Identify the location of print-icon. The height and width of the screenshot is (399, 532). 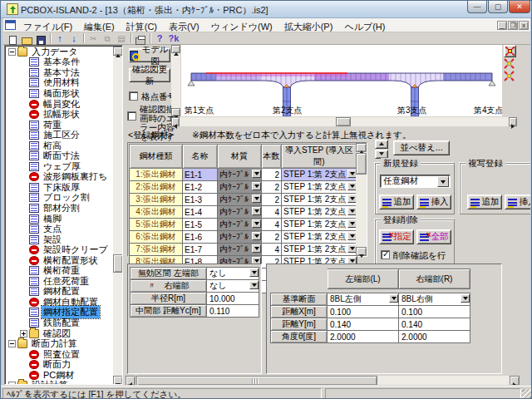
(140, 38).